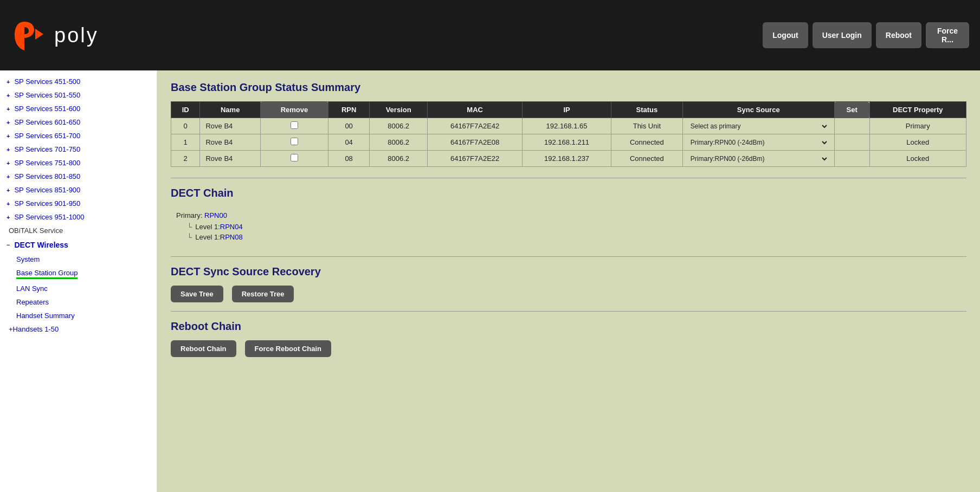 This screenshot has width=980, height=492. What do you see at coordinates (759, 126) in the screenshot?
I see `sync-source-select: Select as primary` at bounding box center [759, 126].